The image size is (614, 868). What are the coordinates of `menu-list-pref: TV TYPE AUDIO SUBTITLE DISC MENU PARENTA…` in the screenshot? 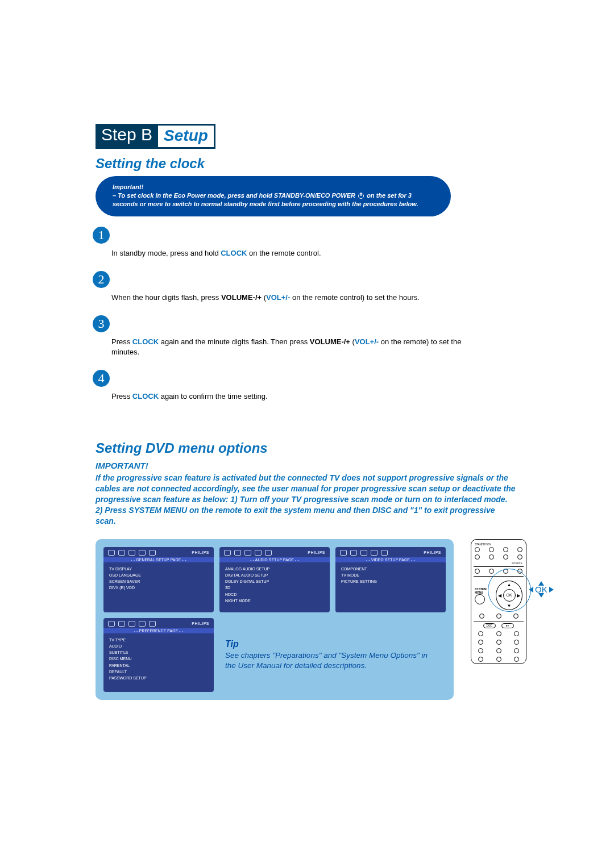 It's located at (159, 659).